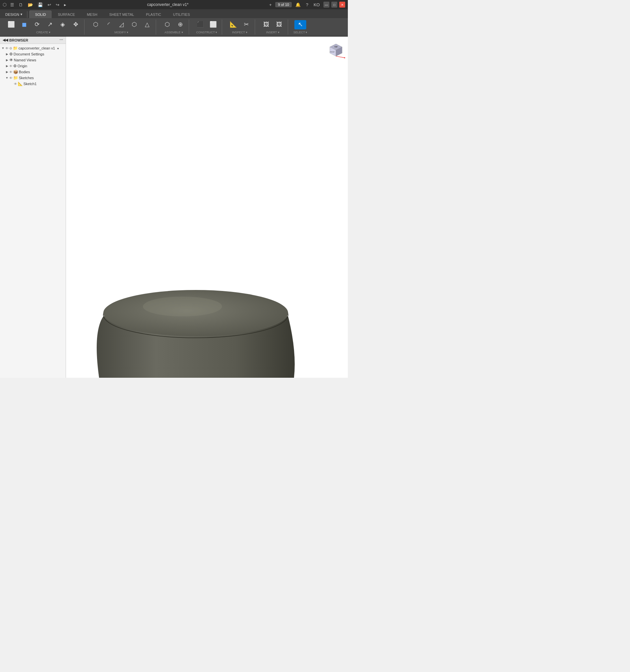 The image size is (630, 672). Describe the element at coordinates (147, 24) in the screenshot. I see `draft-icon: △` at that location.